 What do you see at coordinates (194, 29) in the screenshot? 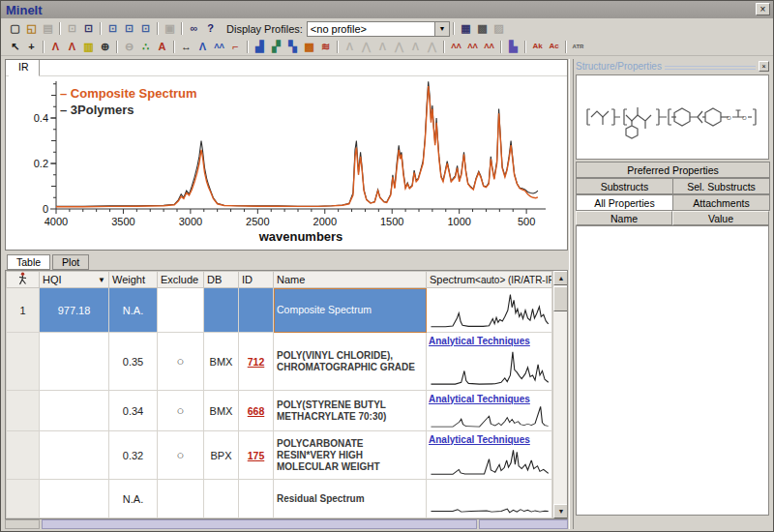
I see `search-binoculars-icon: ∞` at bounding box center [194, 29].